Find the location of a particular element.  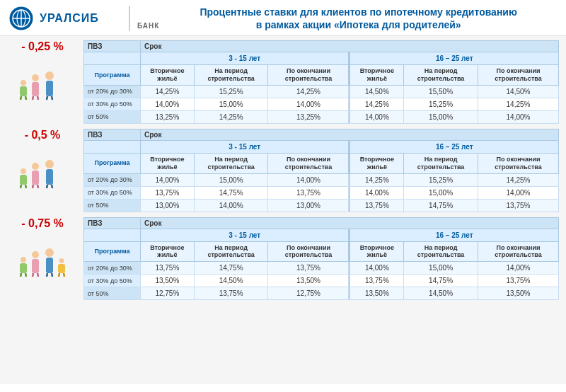

data-row-0-0: от 20% до 30%14,25%15,25%14,25%14,50%15,… is located at coordinates (321, 91).